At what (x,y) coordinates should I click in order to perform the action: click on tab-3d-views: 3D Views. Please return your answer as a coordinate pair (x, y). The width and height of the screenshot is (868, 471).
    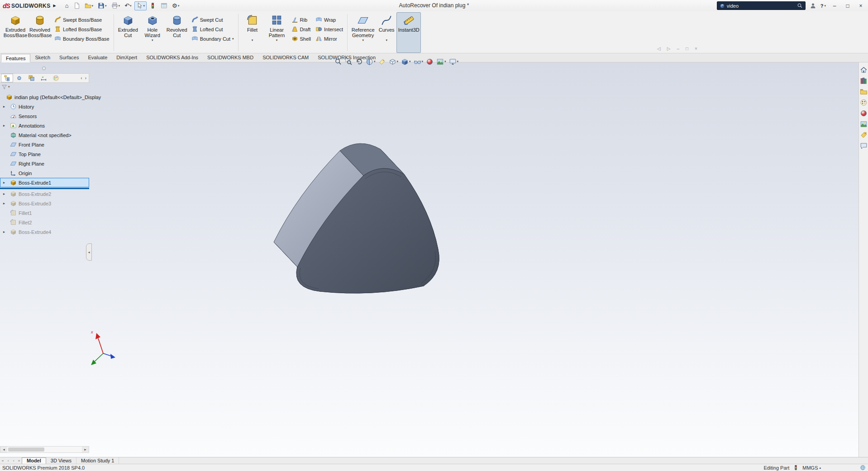
    Looking at the image, I should click on (62, 461).